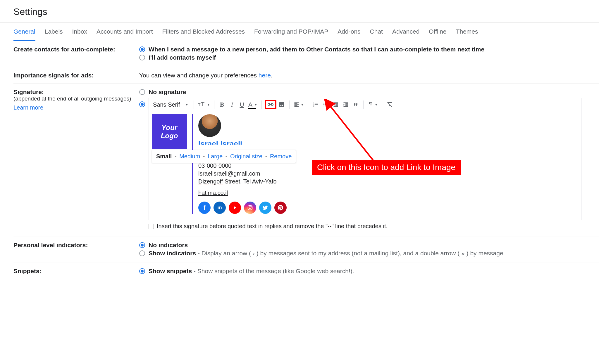 The width and height of the screenshot is (599, 364). What do you see at coordinates (172, 253) in the screenshot?
I see `radio-label-show-indicators: Show indicators` at bounding box center [172, 253].